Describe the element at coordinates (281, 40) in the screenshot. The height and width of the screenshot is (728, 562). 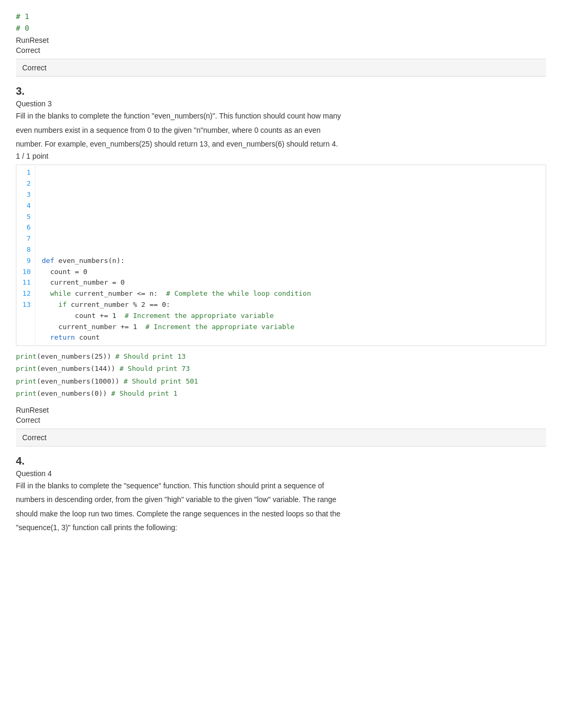
I see `run-reset-1: RunReset` at that location.